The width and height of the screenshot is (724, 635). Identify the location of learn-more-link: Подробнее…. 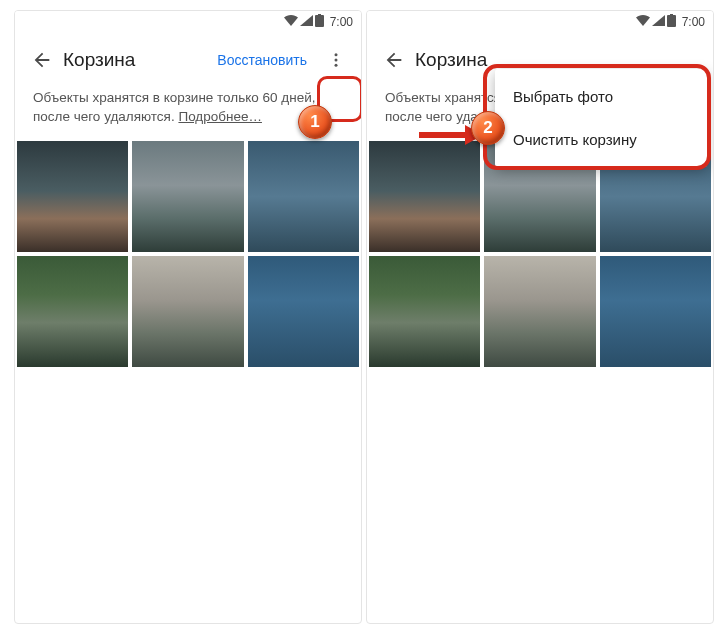
(220, 116).